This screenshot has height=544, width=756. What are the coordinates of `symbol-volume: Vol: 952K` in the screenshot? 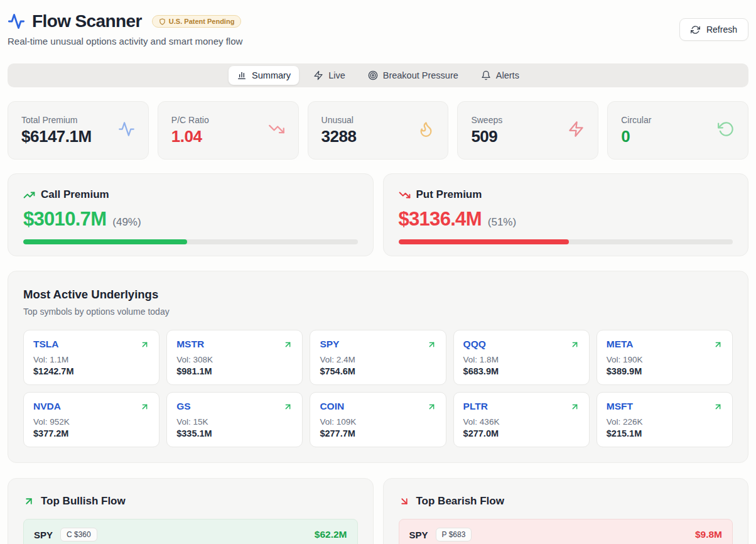 It's located at (92, 422).